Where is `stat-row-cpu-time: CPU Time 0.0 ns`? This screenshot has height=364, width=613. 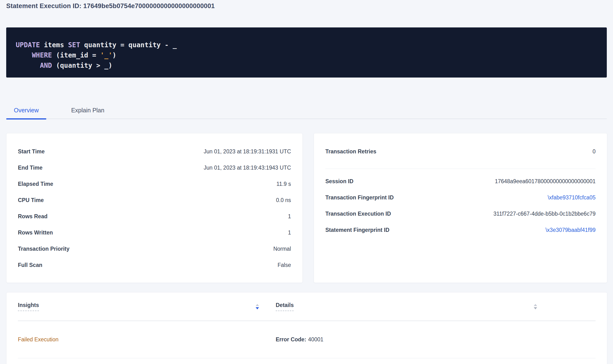 stat-row-cpu-time: CPU Time 0.0 ns is located at coordinates (155, 200).